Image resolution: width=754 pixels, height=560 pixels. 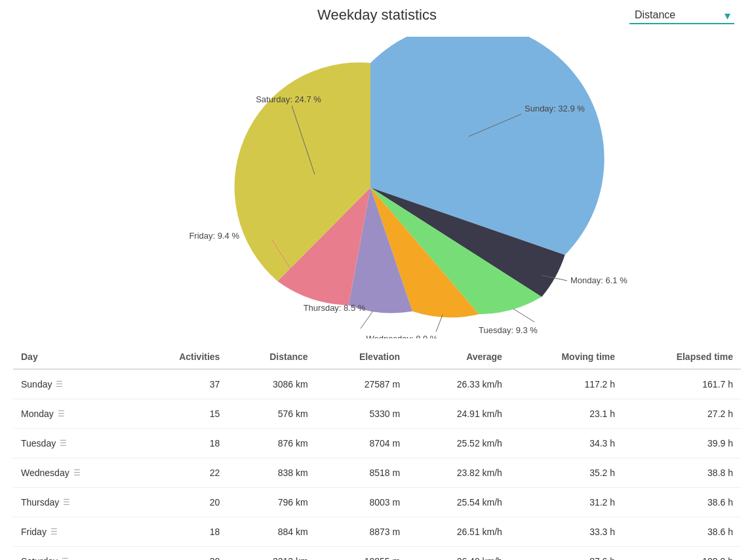 I want to click on cell-elevation: 8873 m, so click(x=362, y=532).